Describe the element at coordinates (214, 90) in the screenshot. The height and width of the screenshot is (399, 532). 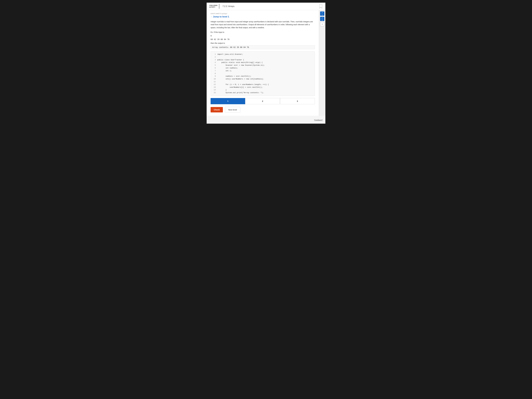
I see `line-num-14: 14` at that location.